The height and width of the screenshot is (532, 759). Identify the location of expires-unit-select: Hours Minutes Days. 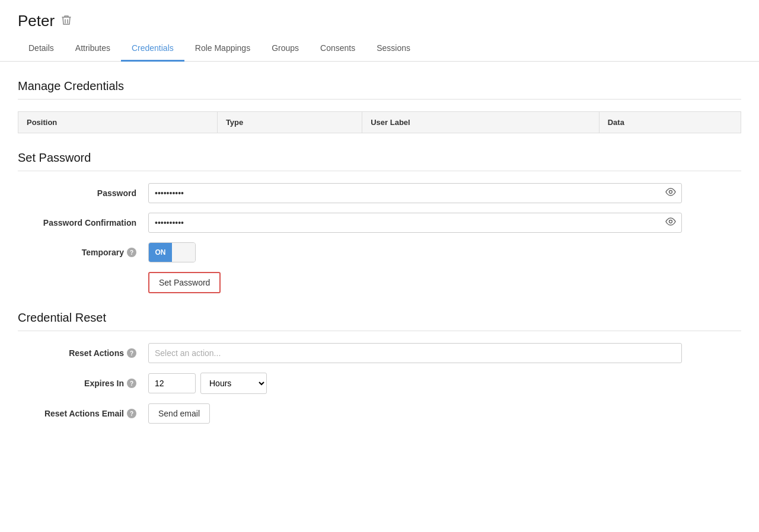
(234, 383).